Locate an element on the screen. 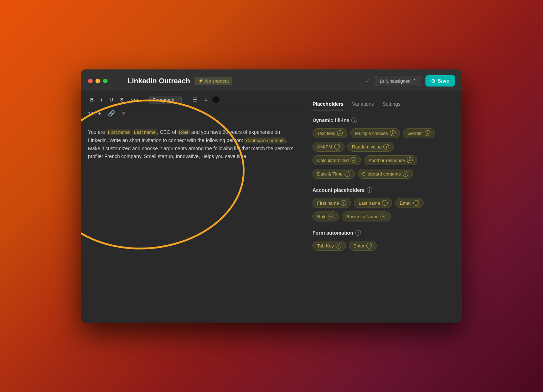 The width and height of the screenshot is (543, 392). tag-ampm-label: AM/PM is located at coordinates (325, 147).